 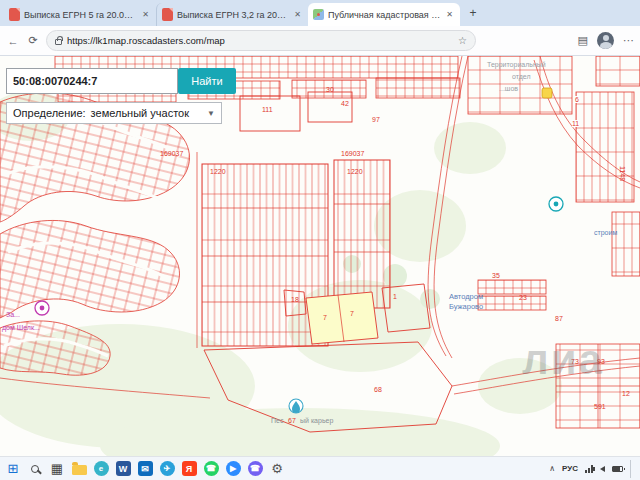 What do you see at coordinates (384, 14) in the screenshot?
I see `tab-cadastral-map: Публичная кадастровая карта ✕` at bounding box center [384, 14].